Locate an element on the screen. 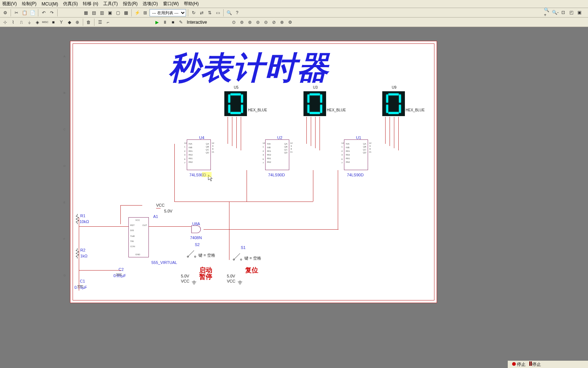 Image resolution: width=588 pixels, height=368 pixels. rotate-icon: ↻ is located at coordinates (194, 13).